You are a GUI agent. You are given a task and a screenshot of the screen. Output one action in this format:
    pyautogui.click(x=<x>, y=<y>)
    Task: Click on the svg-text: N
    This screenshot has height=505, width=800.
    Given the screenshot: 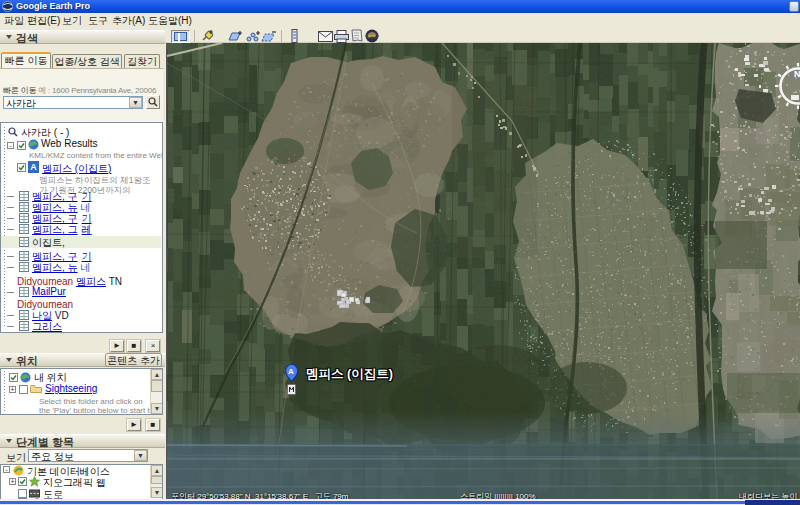 What is the action you would take?
    pyautogui.click(x=797, y=74)
    